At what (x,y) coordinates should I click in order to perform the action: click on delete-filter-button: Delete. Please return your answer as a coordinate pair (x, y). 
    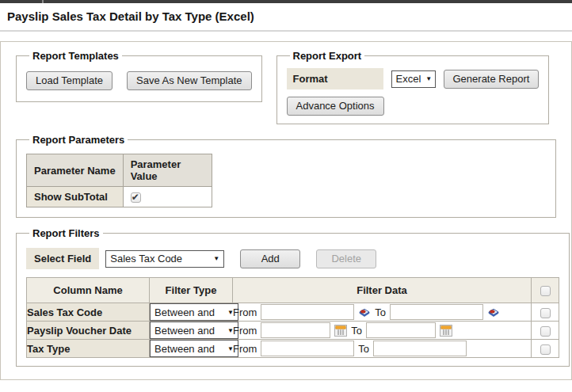
    Looking at the image, I should click on (346, 259).